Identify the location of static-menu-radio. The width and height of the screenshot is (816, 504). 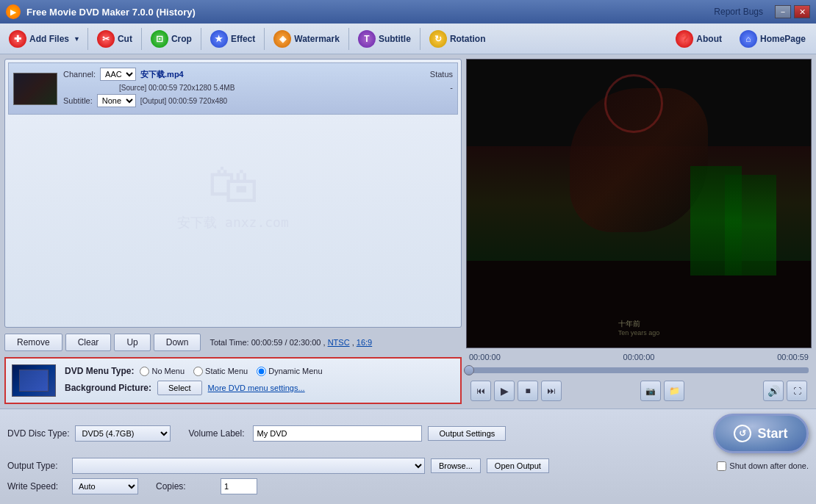
(198, 372).